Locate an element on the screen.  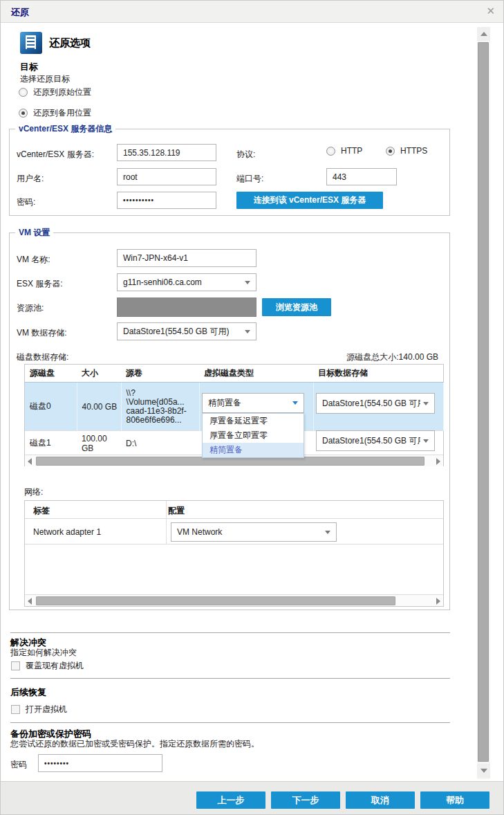
scroll-down-icon is located at coordinates (484, 771).